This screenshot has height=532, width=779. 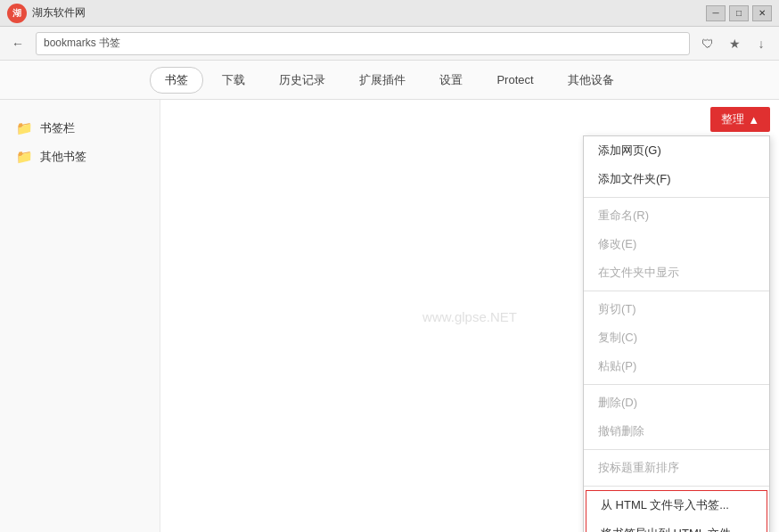 What do you see at coordinates (676, 505) in the screenshot?
I see `dropdown-import-html: 从 HTML 文件导入书签...` at bounding box center [676, 505].